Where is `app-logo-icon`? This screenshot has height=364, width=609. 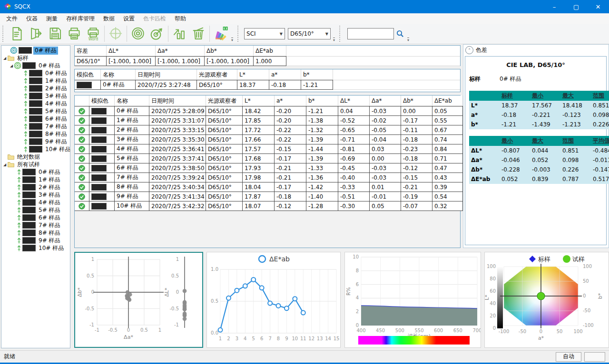
app-logo-icon is located at coordinates (8, 7).